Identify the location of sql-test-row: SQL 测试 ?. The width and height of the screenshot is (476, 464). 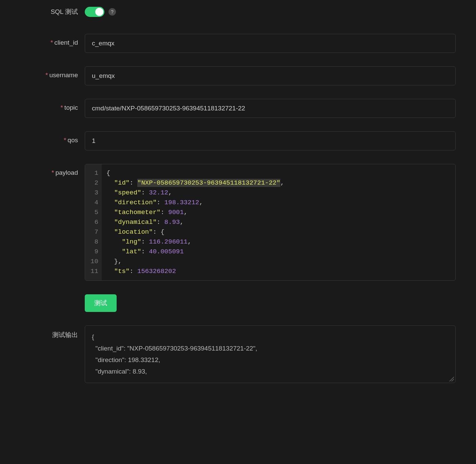
(231, 12).